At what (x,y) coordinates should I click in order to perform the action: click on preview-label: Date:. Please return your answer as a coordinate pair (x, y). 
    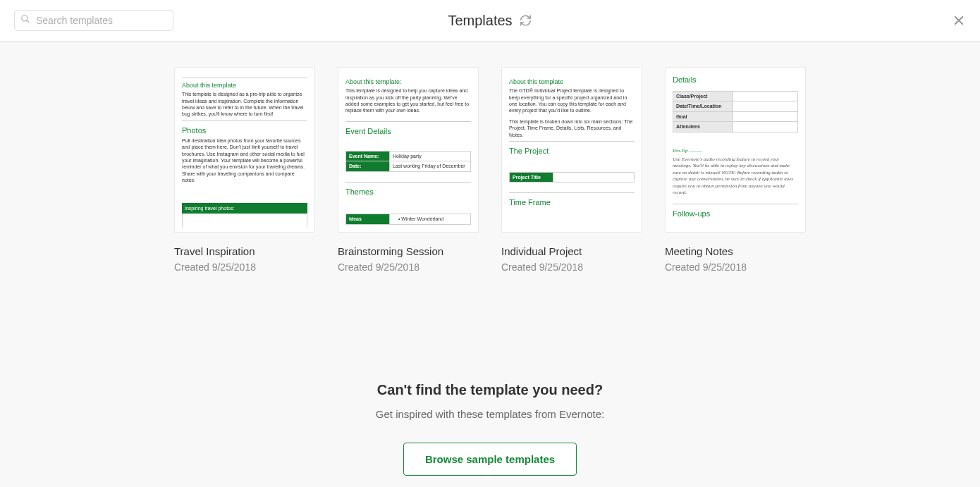
    Looking at the image, I should click on (368, 166).